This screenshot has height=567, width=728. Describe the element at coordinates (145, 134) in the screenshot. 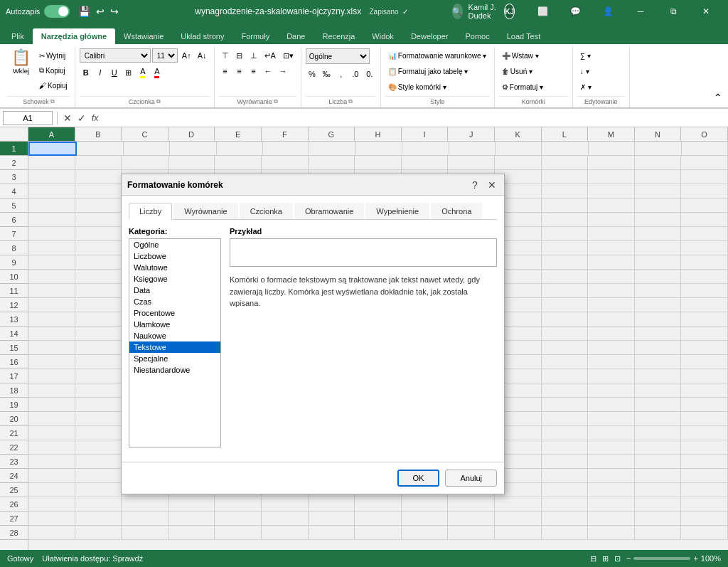

I see `col-header-c: C` at that location.